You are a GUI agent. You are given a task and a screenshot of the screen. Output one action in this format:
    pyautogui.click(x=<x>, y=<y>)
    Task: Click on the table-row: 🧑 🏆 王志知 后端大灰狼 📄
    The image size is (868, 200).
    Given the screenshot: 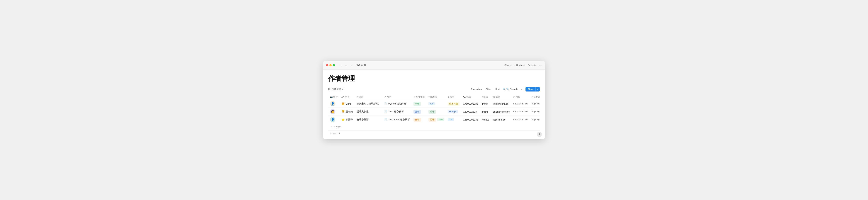 What is the action you would take?
    pyautogui.click(x=434, y=112)
    